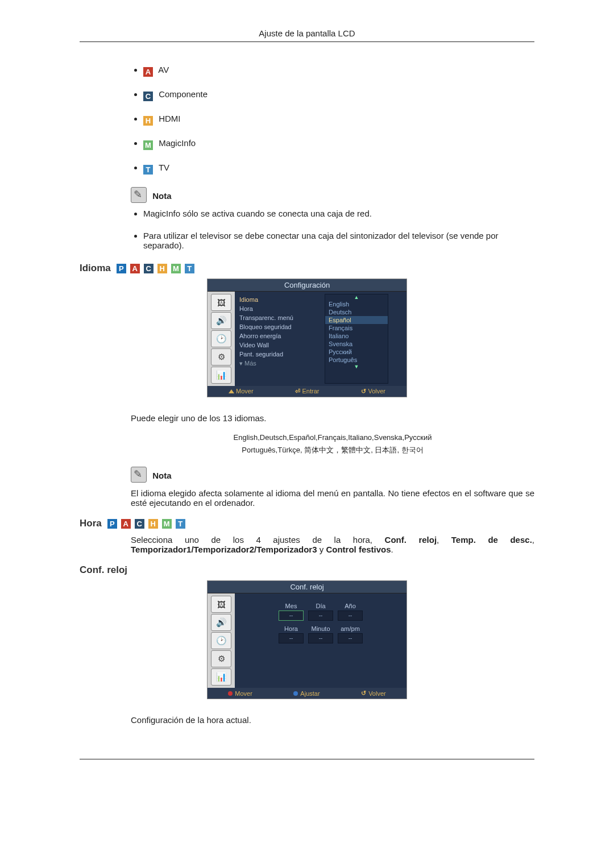 The height and width of the screenshot is (868, 614). Describe the element at coordinates (339, 144) in the screenshot. I see `source-item-magicinfo: M MagicInfo` at that location.